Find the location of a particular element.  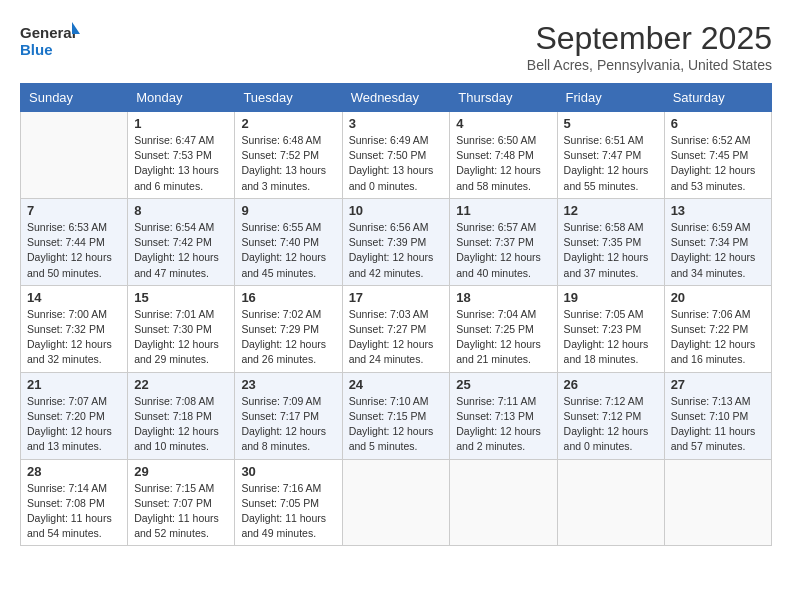

day-info: Sunrise: 6:52 AM Sunset: 7:45 PM Dayligh… is located at coordinates (718, 164).